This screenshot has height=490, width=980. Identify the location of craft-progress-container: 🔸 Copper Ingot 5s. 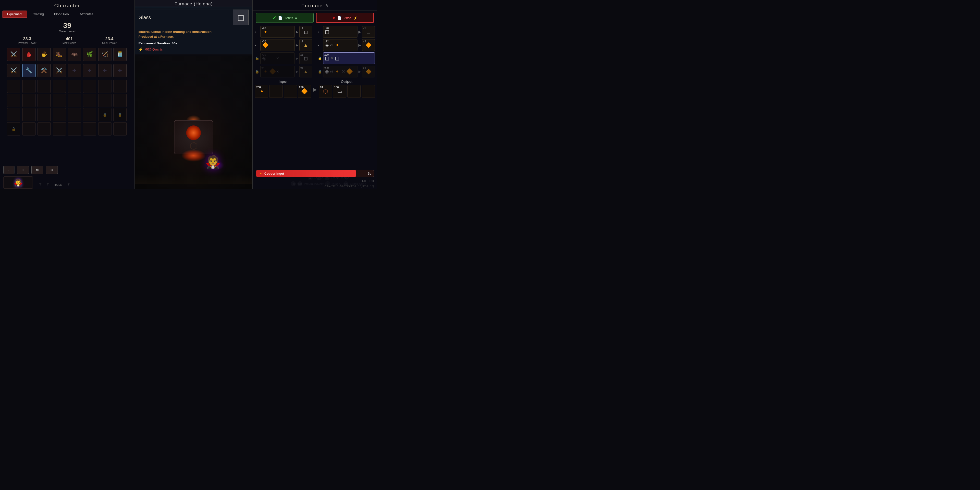
(315, 173).